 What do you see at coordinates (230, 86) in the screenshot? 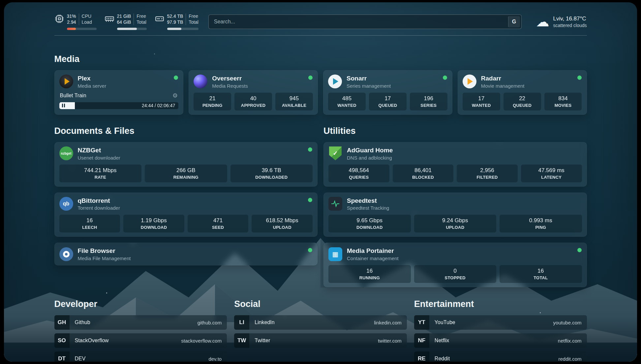
I see `app-subtitle: Media Requests` at bounding box center [230, 86].